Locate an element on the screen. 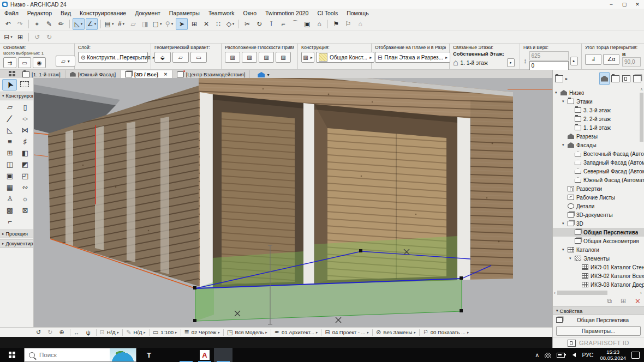 Image resolution: width=644 pixels, height=362 pixels. tree-vertical-scrollbar: ∧ ∨ is located at coordinates (642, 188).